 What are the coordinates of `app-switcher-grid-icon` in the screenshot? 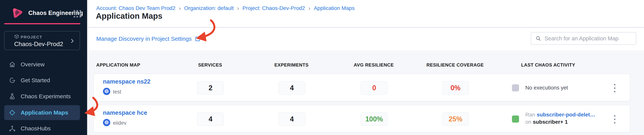 It's located at (78, 14).